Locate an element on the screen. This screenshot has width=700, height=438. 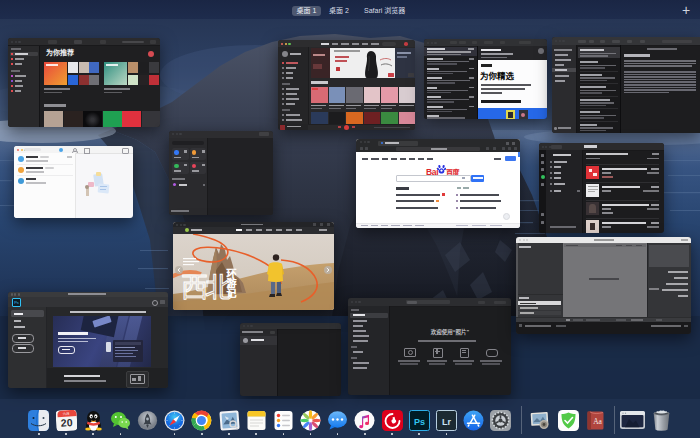
svg-text: 六月 is located at coordinates (66, 412).